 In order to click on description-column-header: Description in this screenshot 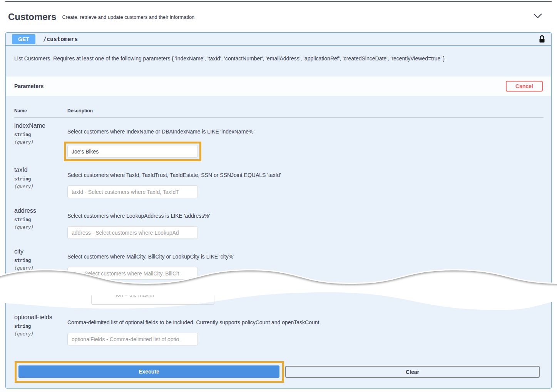, I will do `click(306, 111)`.